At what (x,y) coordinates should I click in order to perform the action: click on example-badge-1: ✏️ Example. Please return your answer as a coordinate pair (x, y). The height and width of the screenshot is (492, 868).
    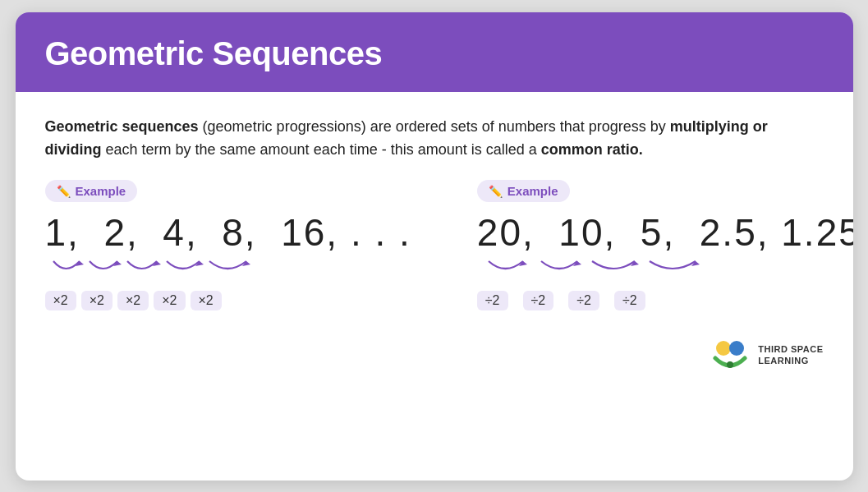
    Looking at the image, I should click on (92, 191).